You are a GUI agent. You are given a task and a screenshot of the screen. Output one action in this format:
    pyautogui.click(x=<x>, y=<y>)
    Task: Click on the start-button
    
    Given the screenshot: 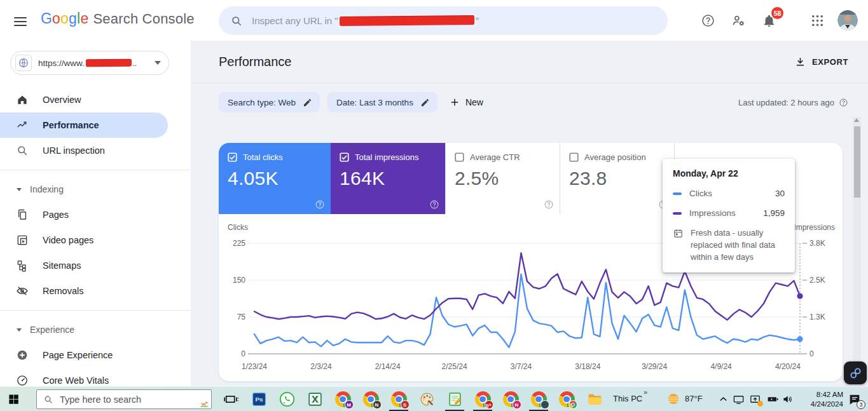 What is the action you would take?
    pyautogui.click(x=14, y=399)
    